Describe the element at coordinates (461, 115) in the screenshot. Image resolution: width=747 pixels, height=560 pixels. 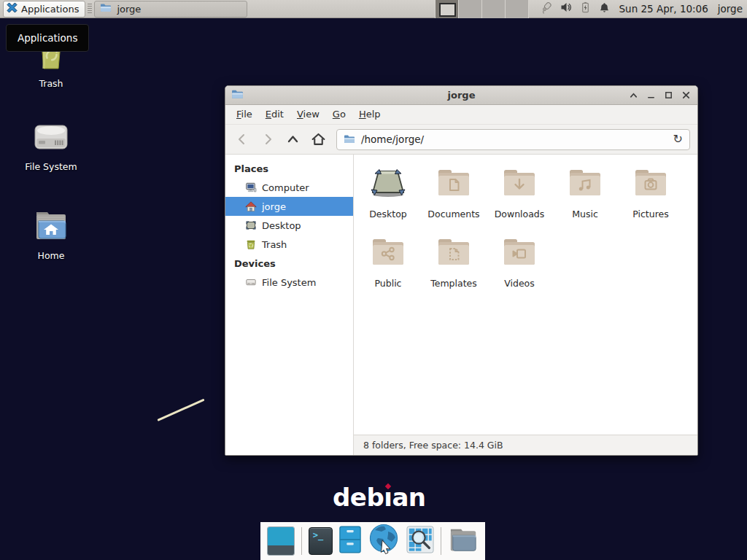
I see `menubar: File Edit View Go Help` at that location.